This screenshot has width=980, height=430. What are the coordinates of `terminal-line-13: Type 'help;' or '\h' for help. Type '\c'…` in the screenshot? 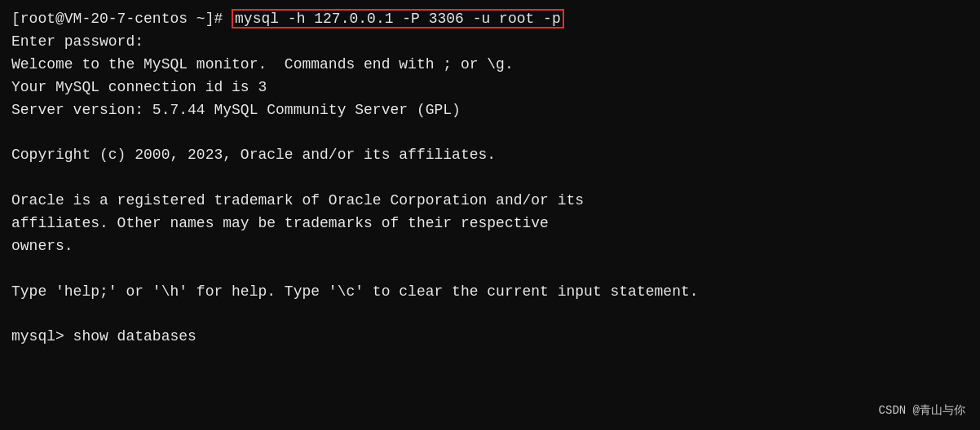 It's located at (490, 292).